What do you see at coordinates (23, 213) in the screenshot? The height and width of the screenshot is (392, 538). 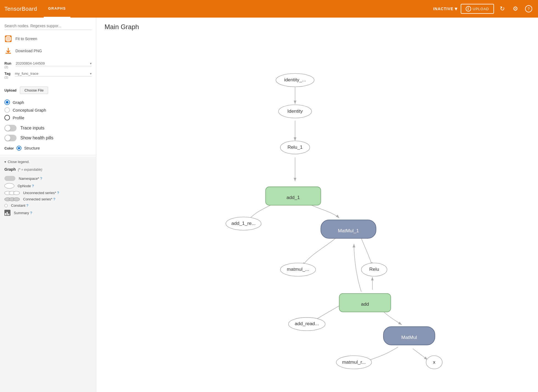 I see `legend-summary-label: Summary ?` at bounding box center [23, 213].